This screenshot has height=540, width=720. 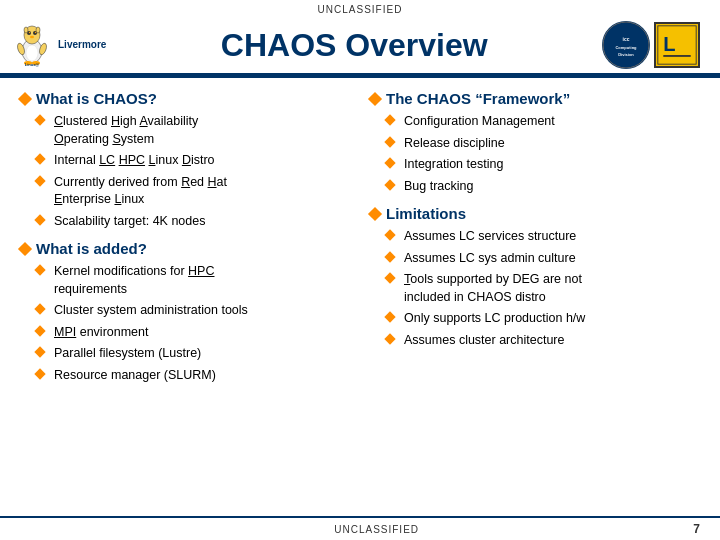 I want to click on list-item: Clustered High AvailabilityOperating Sys…, so click(x=193, y=130).